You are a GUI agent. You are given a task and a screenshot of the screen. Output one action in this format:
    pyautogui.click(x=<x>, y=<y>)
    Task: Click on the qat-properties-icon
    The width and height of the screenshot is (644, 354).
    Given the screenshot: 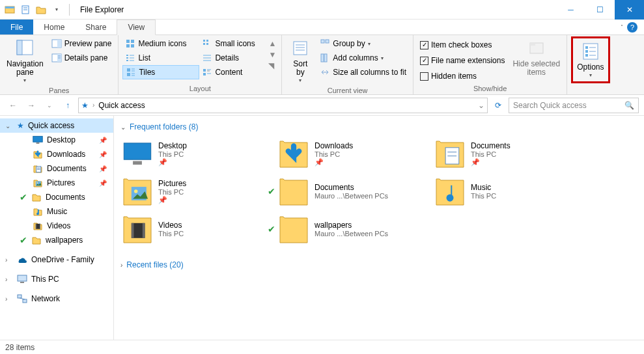 What is the action you would take?
    pyautogui.click(x=25, y=10)
    